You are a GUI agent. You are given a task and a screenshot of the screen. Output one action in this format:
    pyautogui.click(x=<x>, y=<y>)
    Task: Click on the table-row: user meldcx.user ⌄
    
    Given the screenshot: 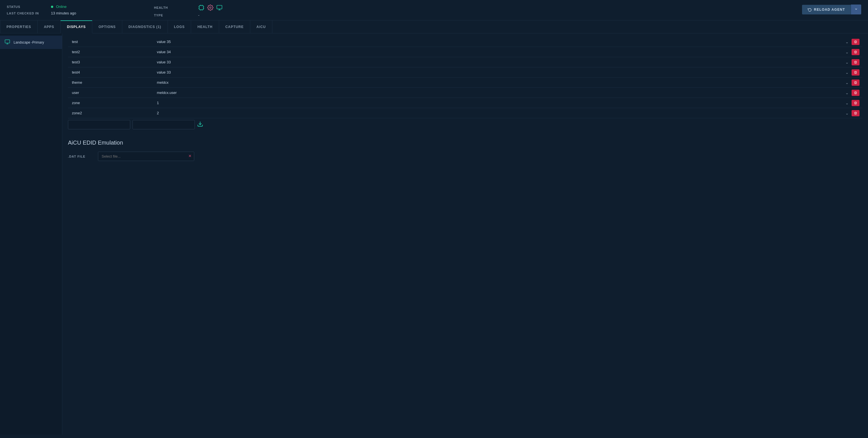 What is the action you would take?
    pyautogui.click(x=465, y=93)
    